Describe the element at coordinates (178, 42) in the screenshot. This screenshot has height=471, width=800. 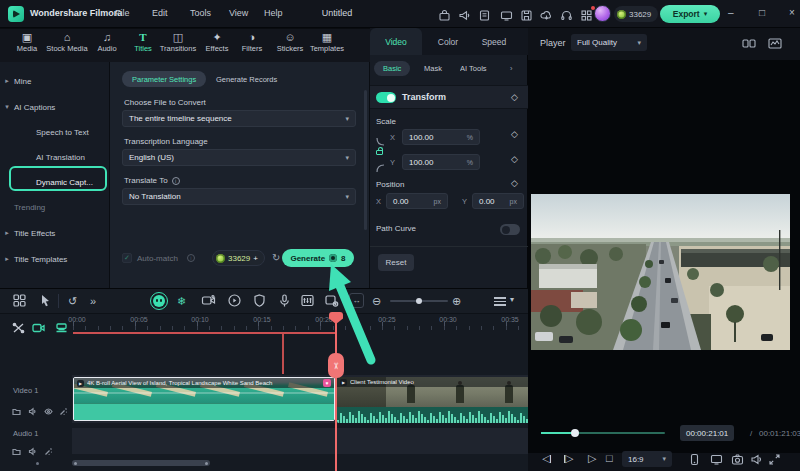
I see `tab-transitions: ◫Transitions` at that location.